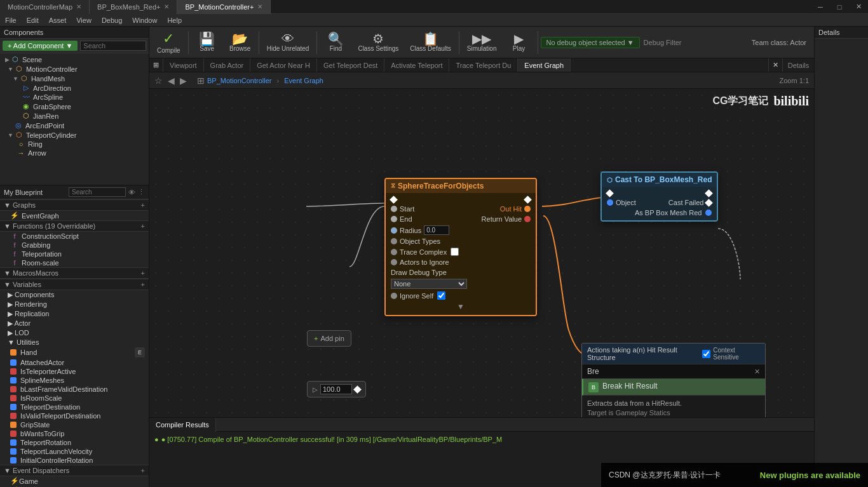 The image size is (868, 487). What do you see at coordinates (74, 416) in the screenshot?
I see `var-isvalid-teleport: IsValidTeleportDestination` at bounding box center [74, 416].